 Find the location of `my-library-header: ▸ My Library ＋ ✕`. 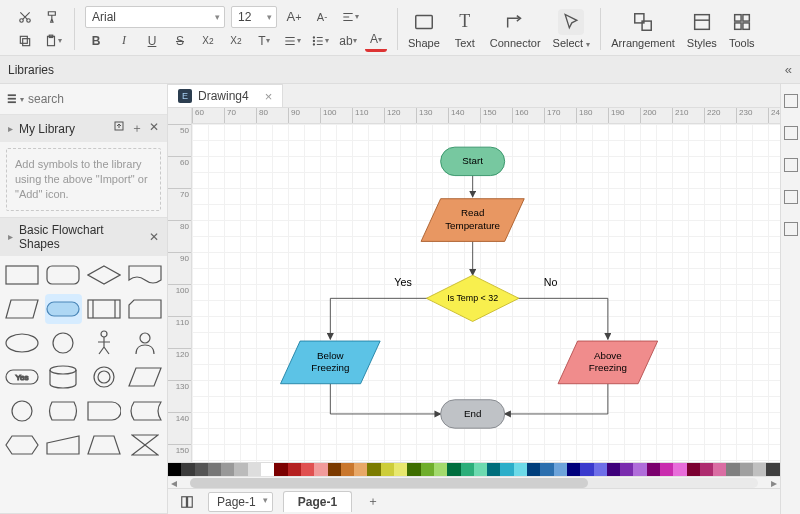

my-library-header: ▸ My Library ＋ ✕ is located at coordinates (84, 128).